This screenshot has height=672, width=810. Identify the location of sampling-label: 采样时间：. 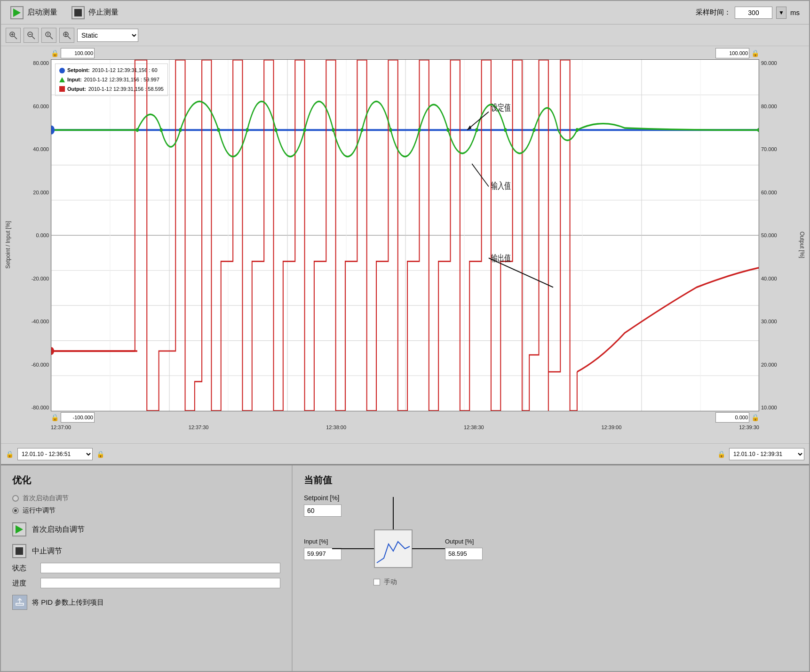
(713, 12).